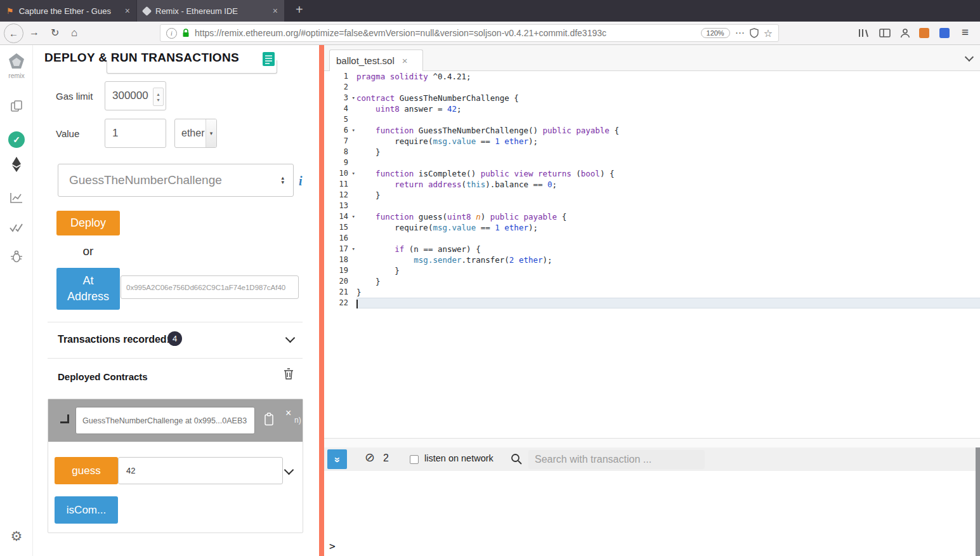 The image size is (980, 556). What do you see at coordinates (88, 223) in the screenshot?
I see `deploy-button: Deploy` at bounding box center [88, 223].